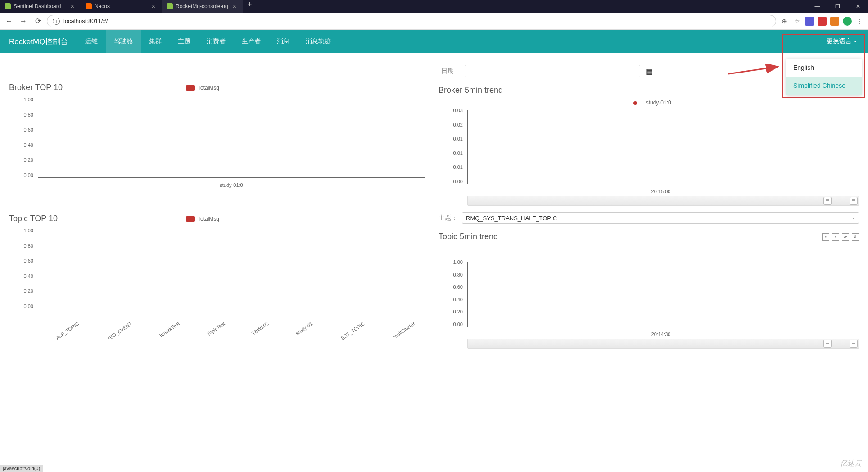  Describe the element at coordinates (471, 90) in the screenshot. I see `chart-title-broker-trend: Broker 5min trend` at that location.